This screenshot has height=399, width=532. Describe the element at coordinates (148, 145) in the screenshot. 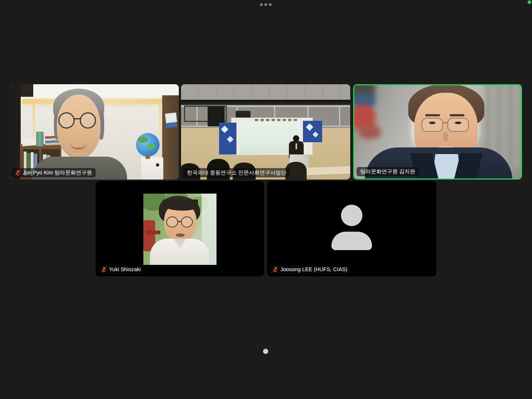

I see `globe` at that location.